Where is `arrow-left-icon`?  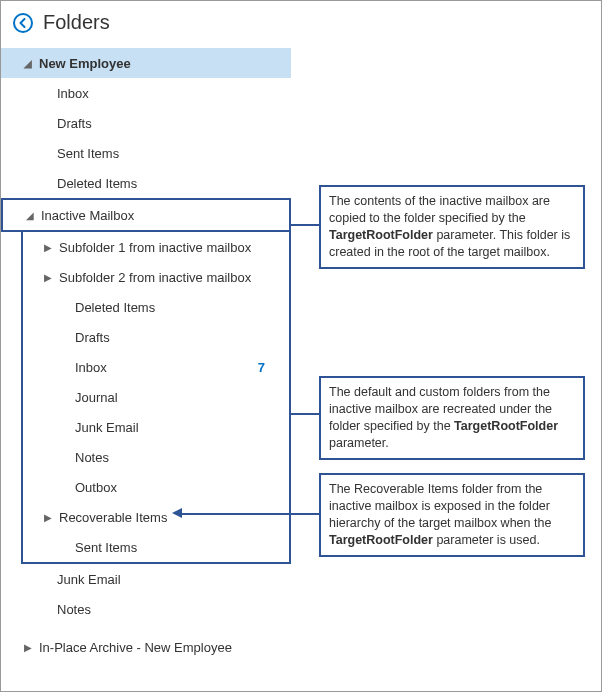
arrow-left-icon is located at coordinates (177, 513).